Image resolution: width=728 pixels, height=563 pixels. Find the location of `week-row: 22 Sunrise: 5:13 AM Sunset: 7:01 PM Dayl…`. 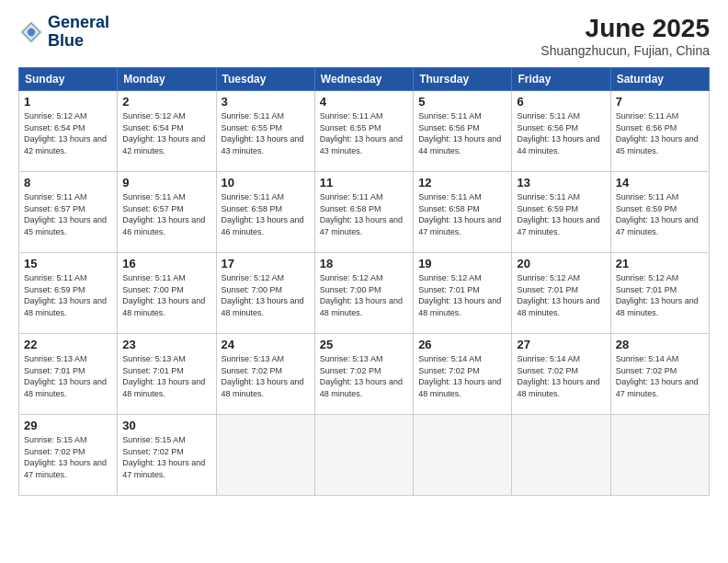

week-row: 22 Sunrise: 5:13 AM Sunset: 7:01 PM Dayl… is located at coordinates (364, 374).